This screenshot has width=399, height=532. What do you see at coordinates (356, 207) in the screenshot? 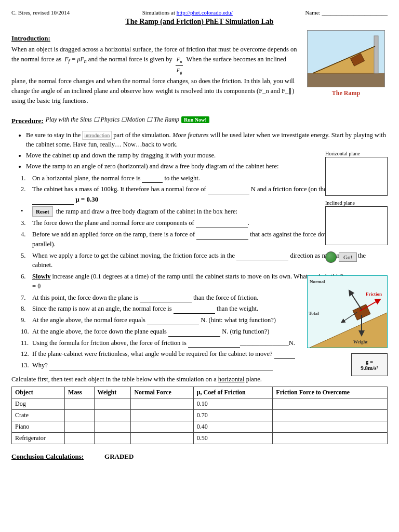
I see `right-boxes: Horizontal plane Inclined plane Go!` at bounding box center [356, 207].